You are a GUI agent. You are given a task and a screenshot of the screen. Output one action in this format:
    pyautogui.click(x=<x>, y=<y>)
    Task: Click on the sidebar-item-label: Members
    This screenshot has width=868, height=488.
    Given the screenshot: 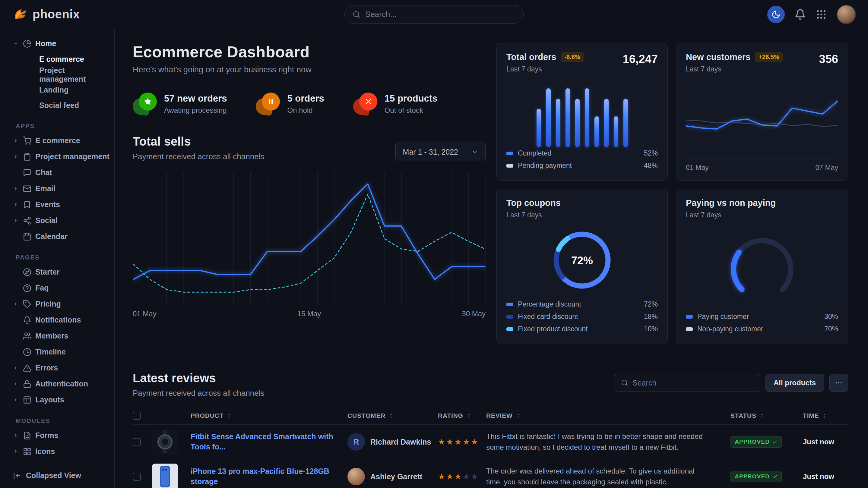 What is the action you would take?
    pyautogui.click(x=52, y=336)
    